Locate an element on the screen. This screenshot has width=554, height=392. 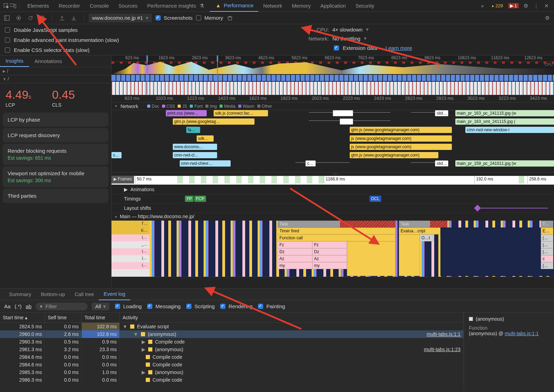
network-request: gtm.js (www.googletag… is located at coordinates (214, 122).